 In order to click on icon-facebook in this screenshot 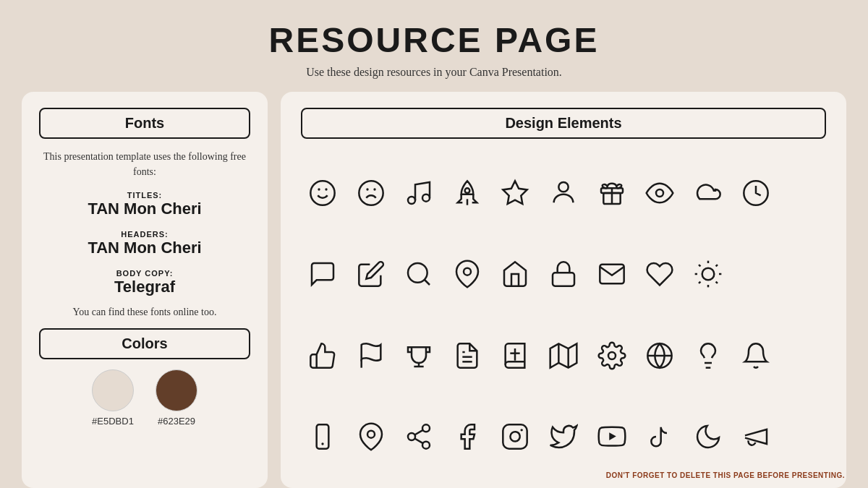, I will do `click(467, 437)`.